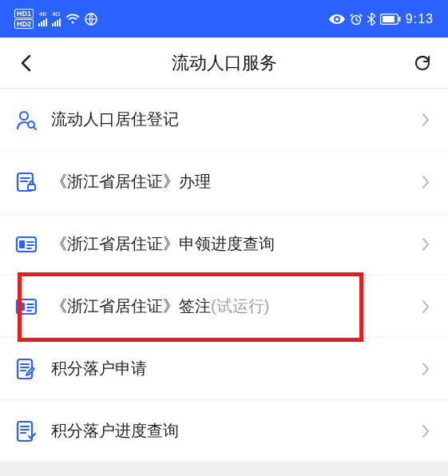 The height and width of the screenshot is (476, 448). Describe the element at coordinates (235, 369) in the screenshot. I see `list-item-label: 积分落户申请` at that location.